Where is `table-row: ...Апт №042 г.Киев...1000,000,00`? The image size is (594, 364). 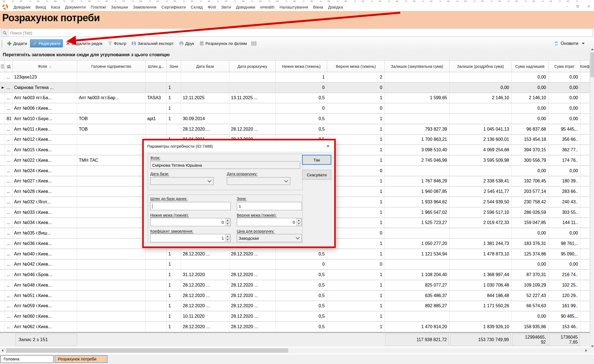 table-row: ...Апт №042 г.Киев...1000,000,00 is located at coordinates (295, 265).